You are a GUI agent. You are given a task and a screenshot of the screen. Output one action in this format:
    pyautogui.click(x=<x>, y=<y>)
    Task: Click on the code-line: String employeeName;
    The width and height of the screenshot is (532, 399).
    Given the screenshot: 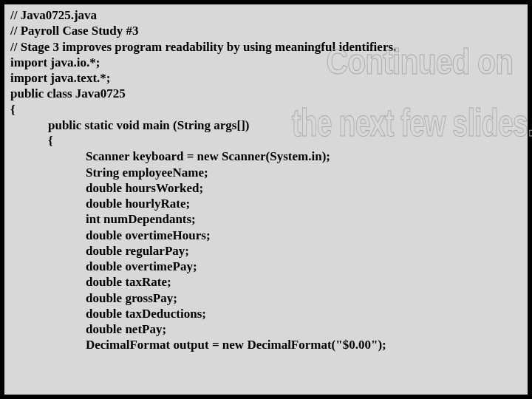 What is the action you would take?
    pyautogui.click(x=266, y=173)
    